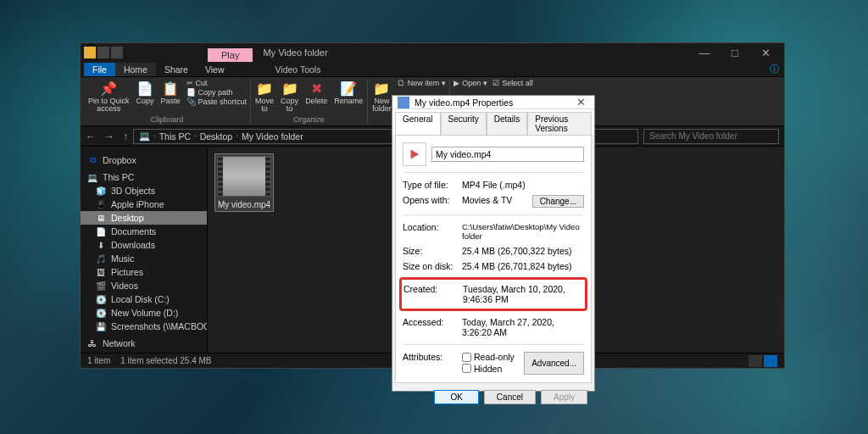 The height and width of the screenshot is (434, 868). What do you see at coordinates (432, 251) in the screenshot?
I see `size-label: Size:` at bounding box center [432, 251].